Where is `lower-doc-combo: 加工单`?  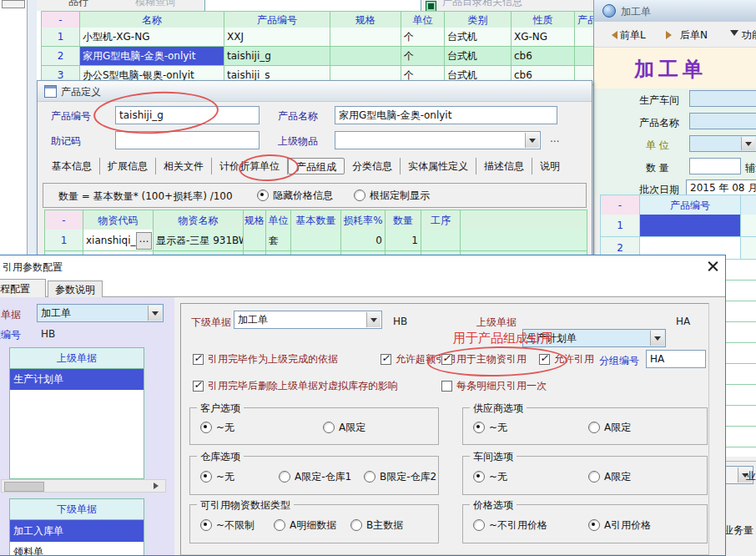
lower-doc-combo: 加工单 is located at coordinates (308, 320).